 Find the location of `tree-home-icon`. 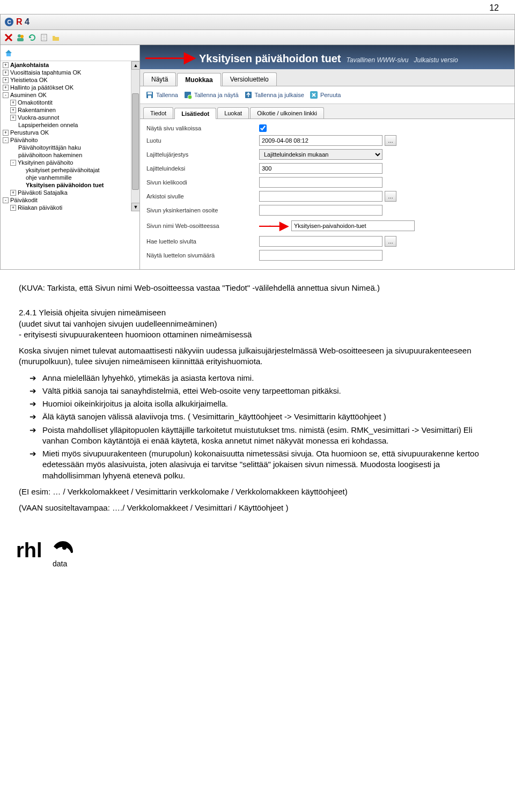

tree-home-icon is located at coordinates (9, 53).